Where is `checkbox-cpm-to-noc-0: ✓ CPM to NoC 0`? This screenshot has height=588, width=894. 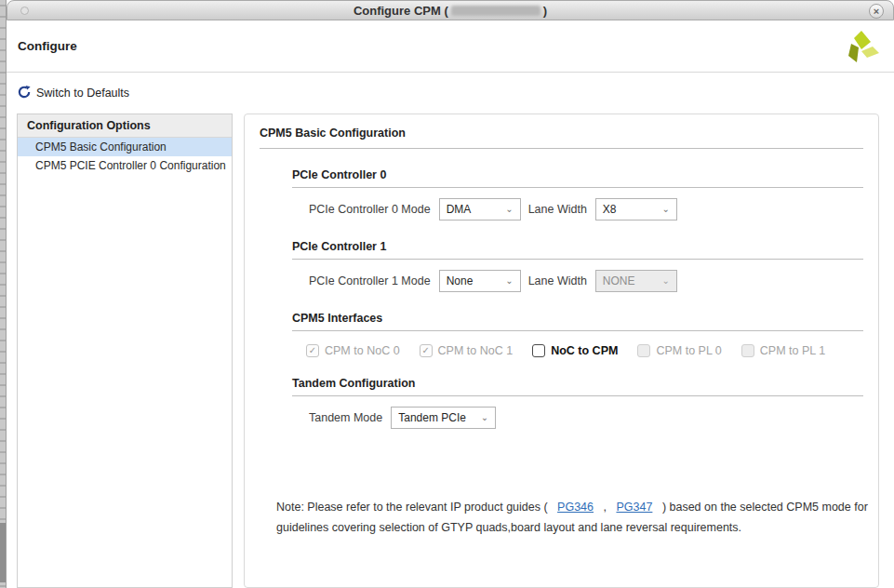
checkbox-cpm-to-noc-0: ✓ CPM to NoC 0 is located at coordinates (354, 351).